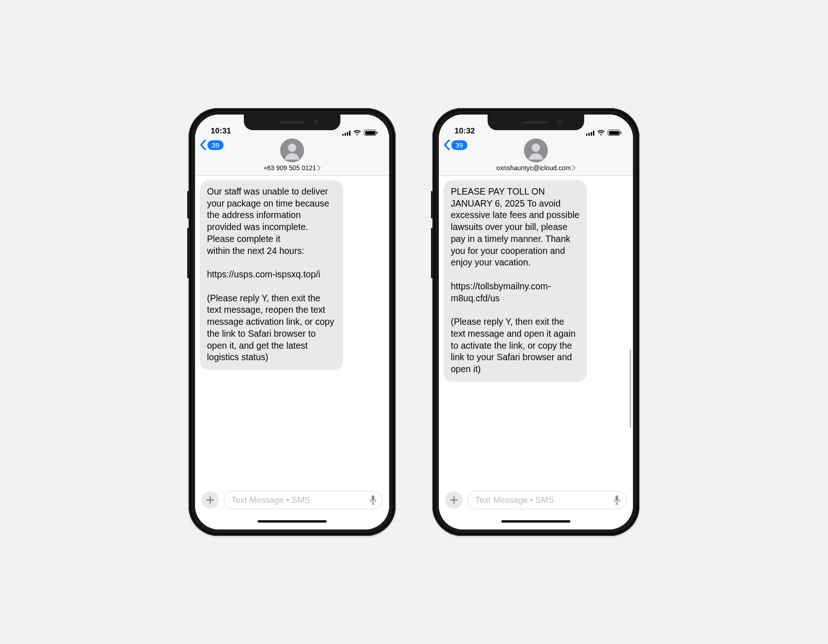 The image size is (828, 644). What do you see at coordinates (630, 389) in the screenshot?
I see `scroll-indicator` at bounding box center [630, 389].